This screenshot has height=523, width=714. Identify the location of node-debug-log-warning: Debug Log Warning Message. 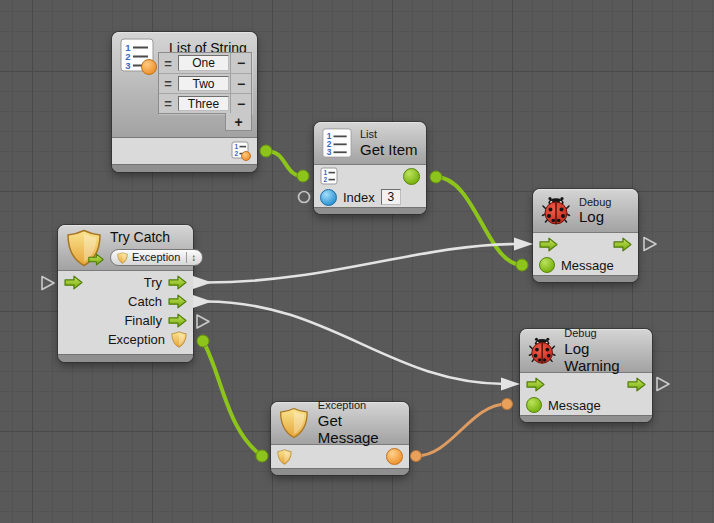
(586, 376).